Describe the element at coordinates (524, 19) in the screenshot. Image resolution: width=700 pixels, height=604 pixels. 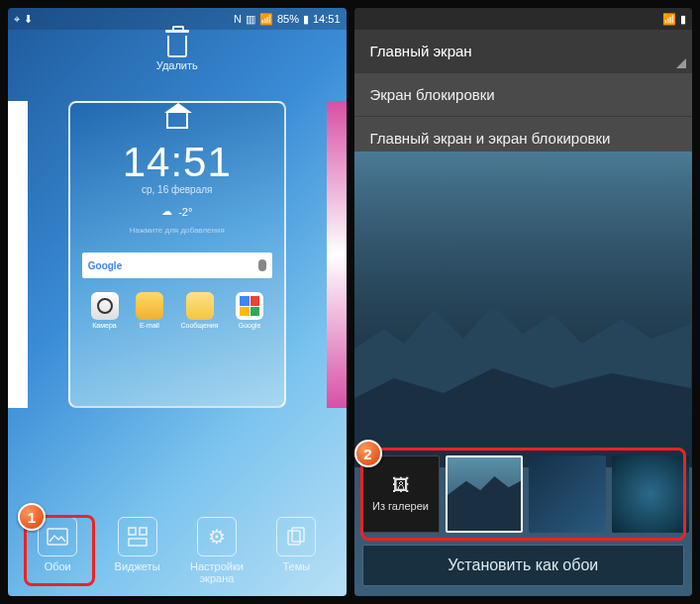
I see `status-bar: 📶 ▮` at that location.